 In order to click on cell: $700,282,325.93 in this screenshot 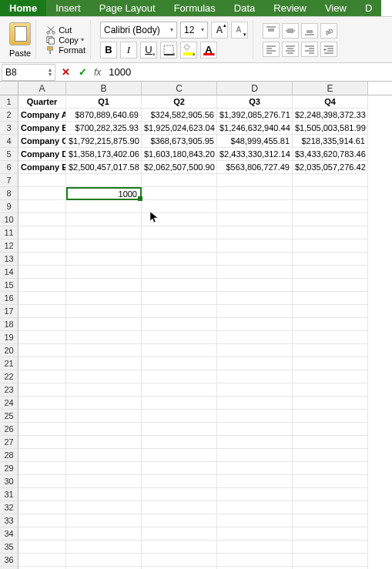, I will do `click(104, 128)`.